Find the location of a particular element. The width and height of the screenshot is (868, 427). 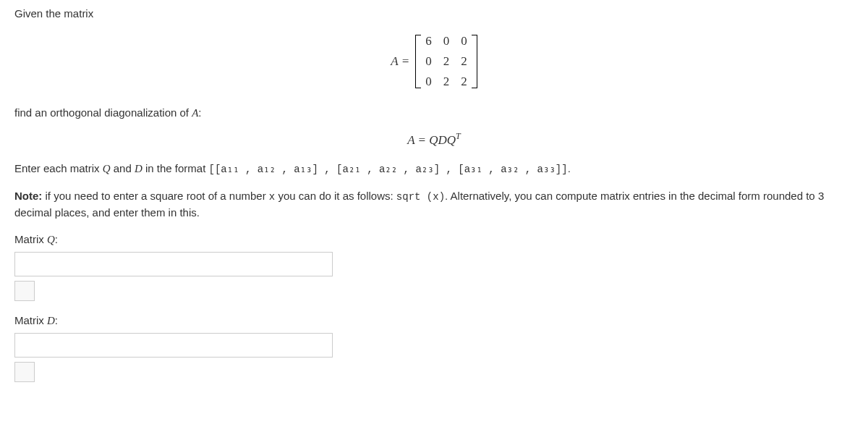

note-label: Note: is located at coordinates (28, 195).